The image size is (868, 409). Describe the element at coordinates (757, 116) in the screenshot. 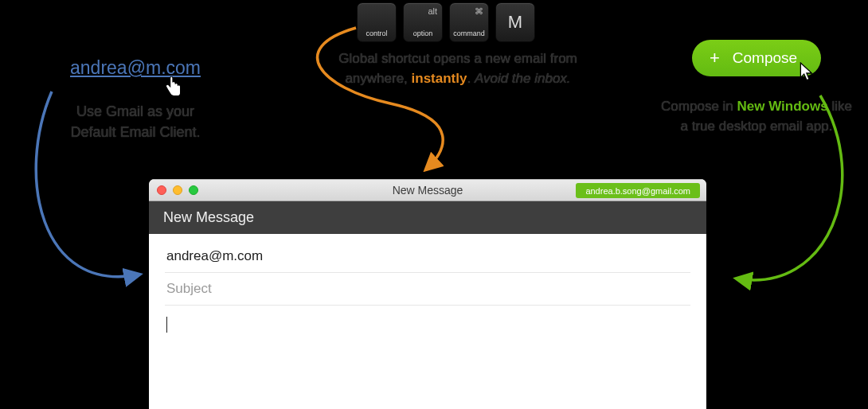

I see `compose-caption: Compose in New Windows like a true deskt…` at that location.